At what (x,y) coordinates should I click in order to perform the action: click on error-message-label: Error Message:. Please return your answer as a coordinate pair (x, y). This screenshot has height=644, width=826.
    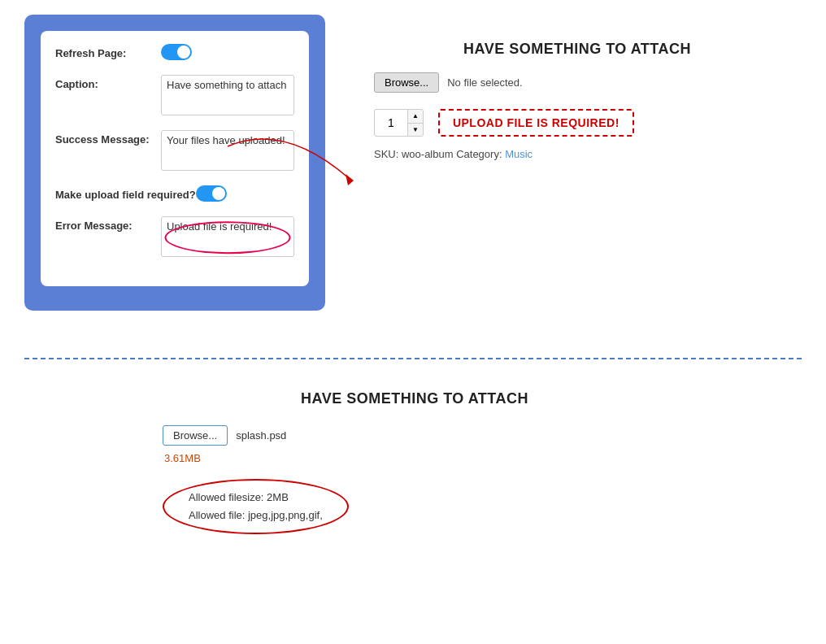
    Looking at the image, I should click on (108, 224).